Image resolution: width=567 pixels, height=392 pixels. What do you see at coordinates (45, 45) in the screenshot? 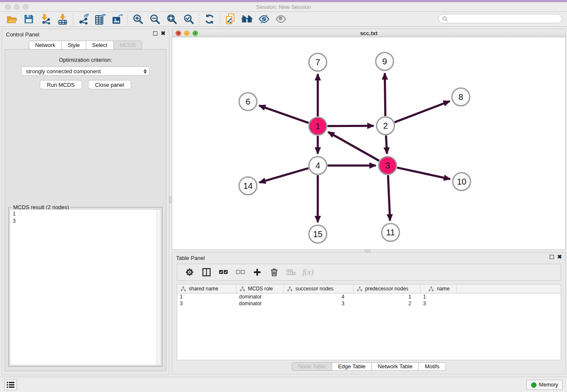
I see `tab-network: Network` at bounding box center [45, 45].